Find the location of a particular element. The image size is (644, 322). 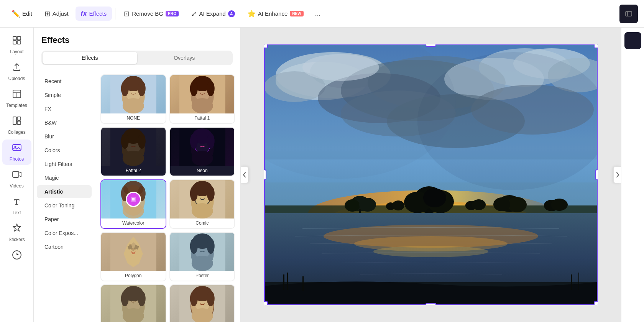

category-light-filters: Light Filters is located at coordinates (64, 164).